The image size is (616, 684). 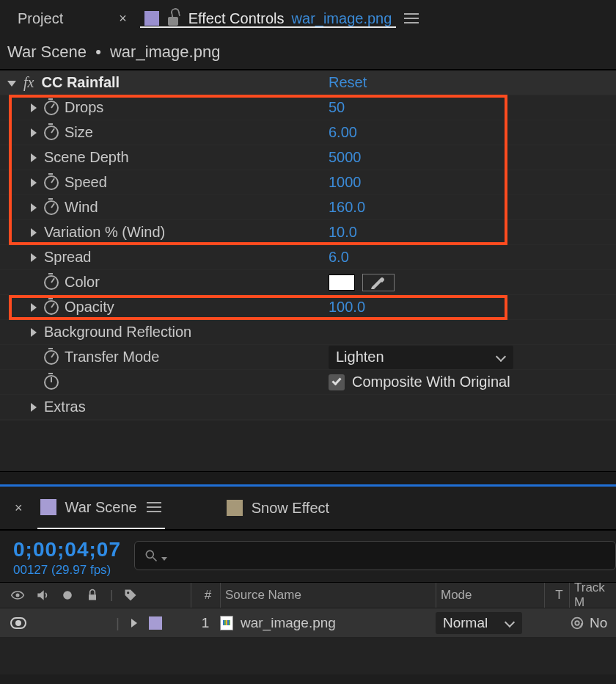 I want to click on prop-wind: Wind 160.0, so click(x=308, y=208).